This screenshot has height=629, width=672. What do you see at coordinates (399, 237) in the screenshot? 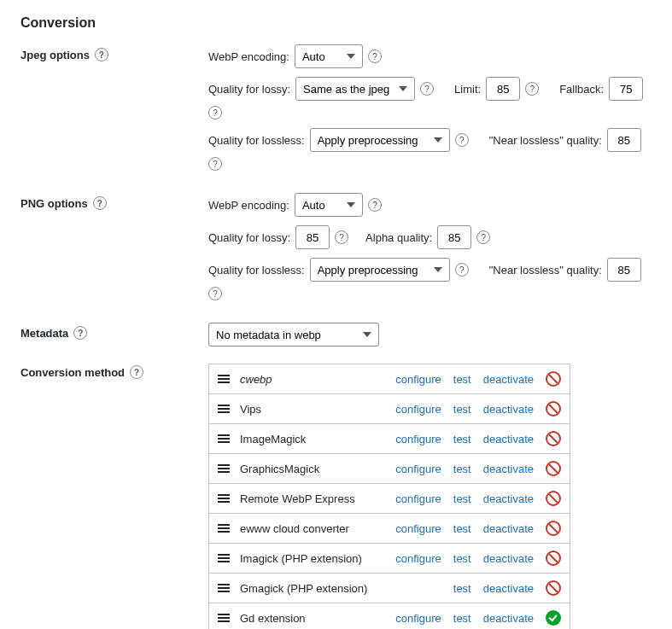
I see `alpha-quality-label: Alpha quality:` at bounding box center [399, 237].